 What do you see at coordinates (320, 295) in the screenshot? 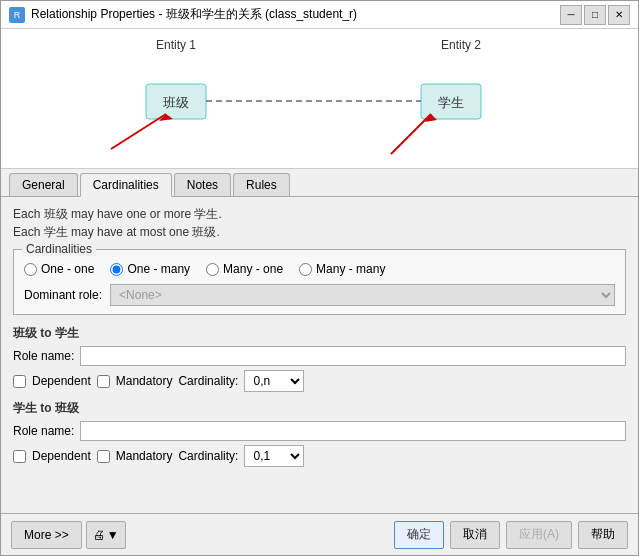
I see `dominant-row: Dominant role: <None>` at bounding box center [320, 295].